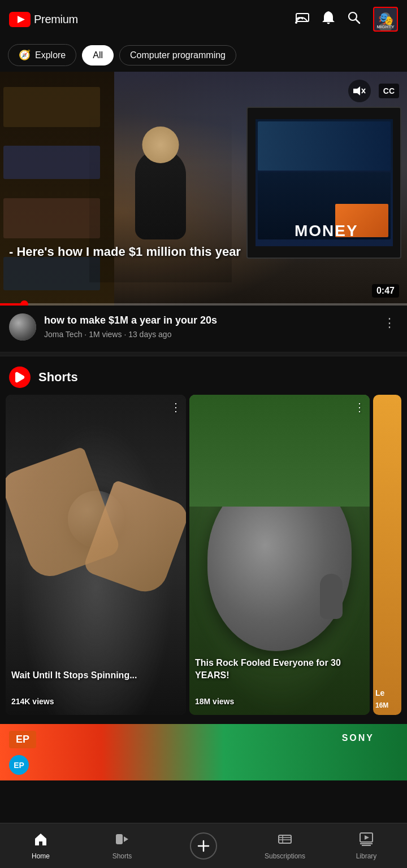  Describe the element at coordinates (204, 329) in the screenshot. I see `video-info: how to make $1M a year in your 20s Joma …` at that location.